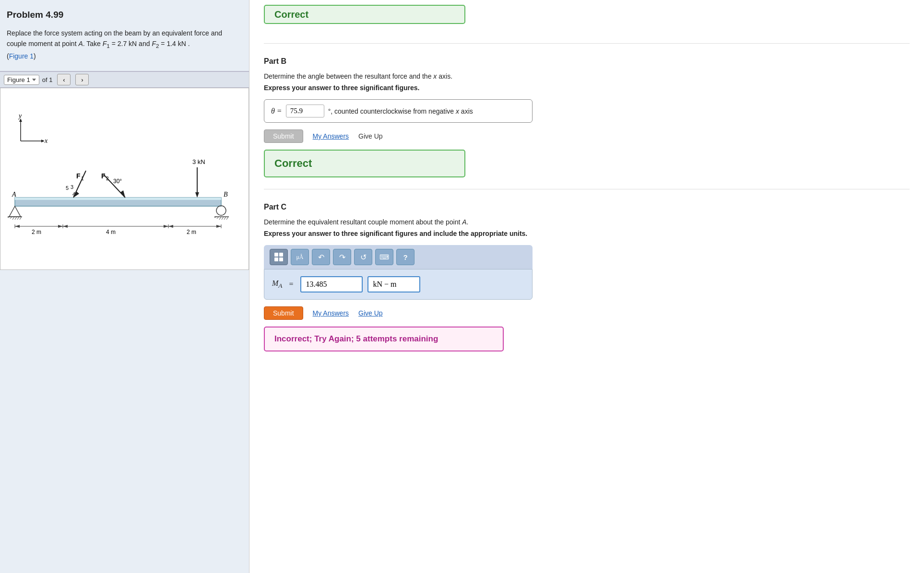 Image resolution: width=924 pixels, height=573 pixels. I want to click on svg-text: 30°, so click(118, 181).